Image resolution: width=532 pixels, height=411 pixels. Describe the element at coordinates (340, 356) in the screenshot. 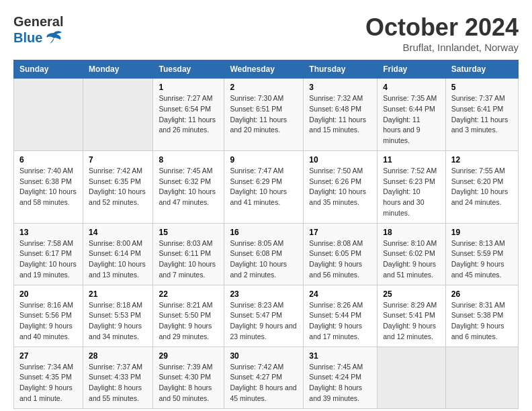

I see `day-number: 31` at that location.